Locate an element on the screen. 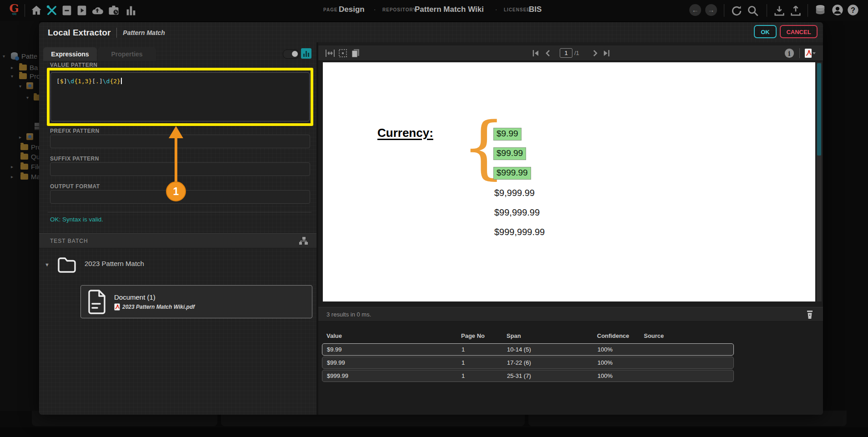  licensee-value: BIS is located at coordinates (535, 10).